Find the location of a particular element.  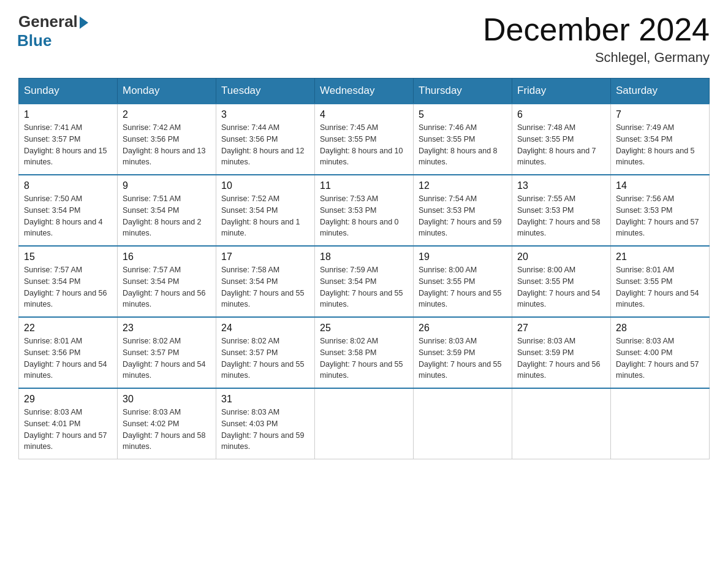

calendar-cell: 15 Sunrise: 7:57 AMSunset: 3:54 PMDaylig… is located at coordinates (69, 282).